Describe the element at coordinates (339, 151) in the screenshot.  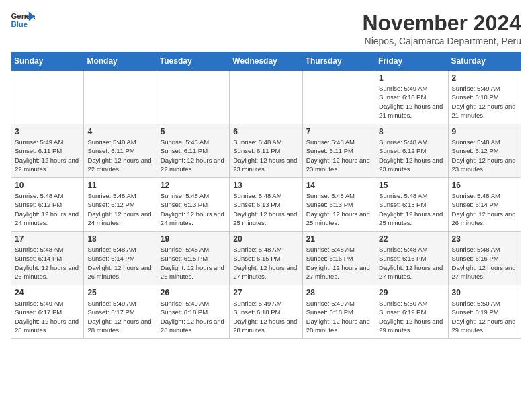
I see `calendar-cell: 7Sunrise: 5:48 AM Sunset: 6:11 PM Daylig…` at that location.